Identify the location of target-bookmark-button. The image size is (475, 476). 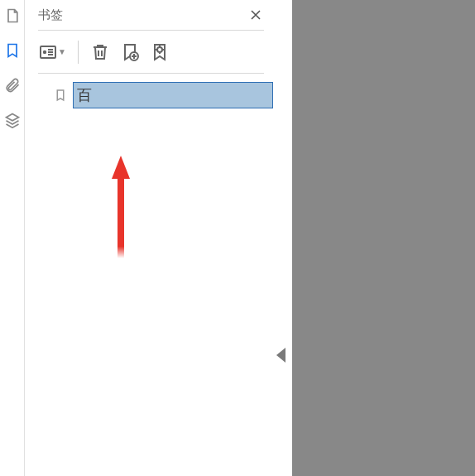
(160, 52).